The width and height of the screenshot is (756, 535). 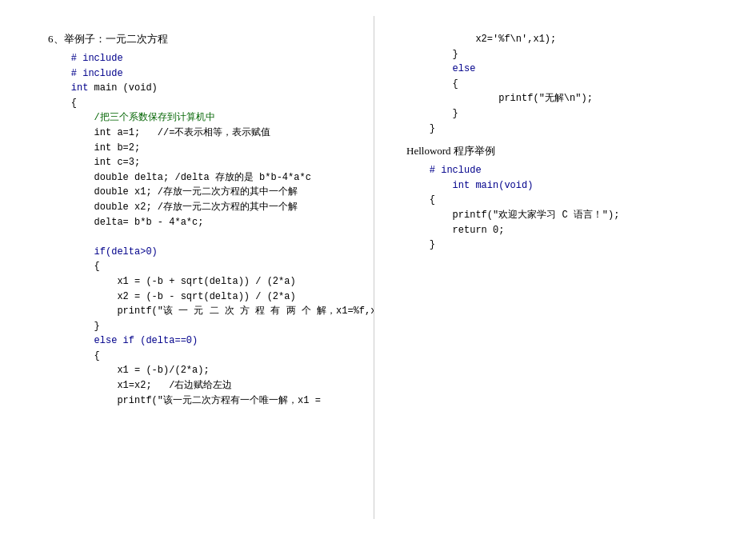 I want to click on code-line: x1 = (-b)/(2*a);, so click(x=198, y=371).